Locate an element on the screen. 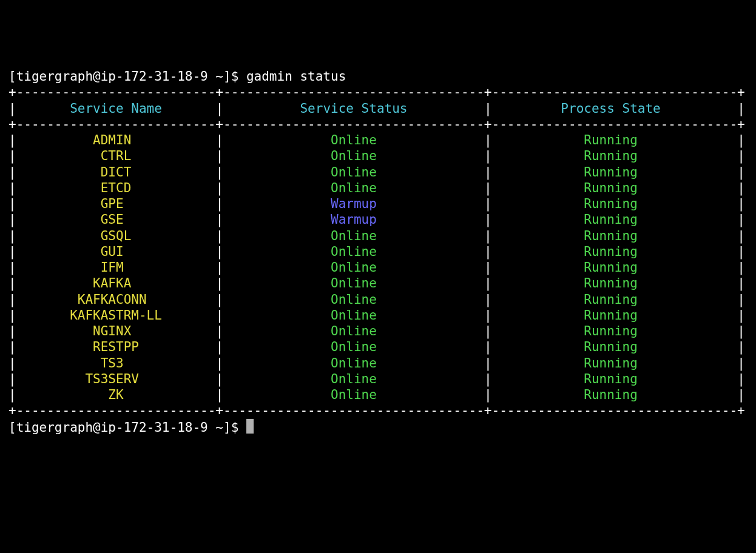  col-service-status: Service Status is located at coordinates (354, 109).